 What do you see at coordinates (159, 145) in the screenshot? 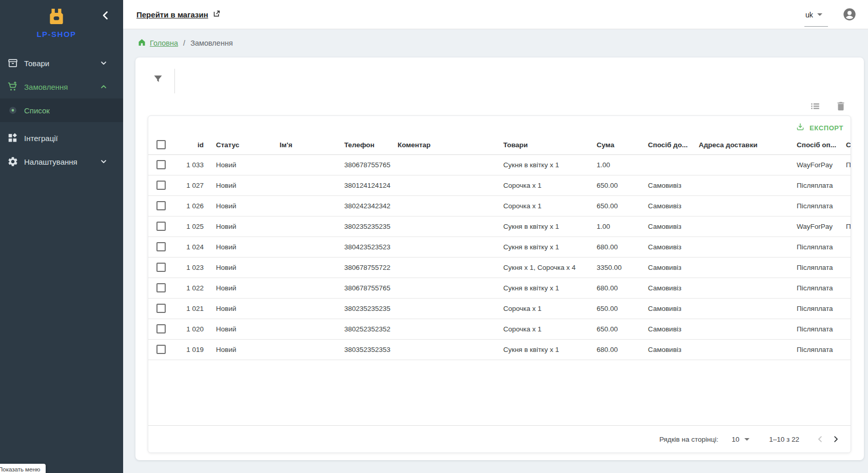
I see `select-all-checkbox` at bounding box center [159, 145].